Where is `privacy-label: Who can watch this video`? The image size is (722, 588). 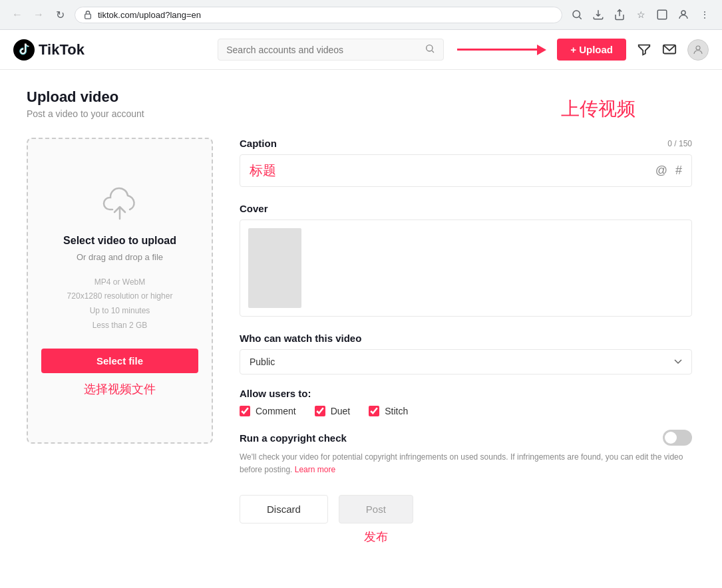
privacy-label: Who can watch this video is located at coordinates (466, 338).